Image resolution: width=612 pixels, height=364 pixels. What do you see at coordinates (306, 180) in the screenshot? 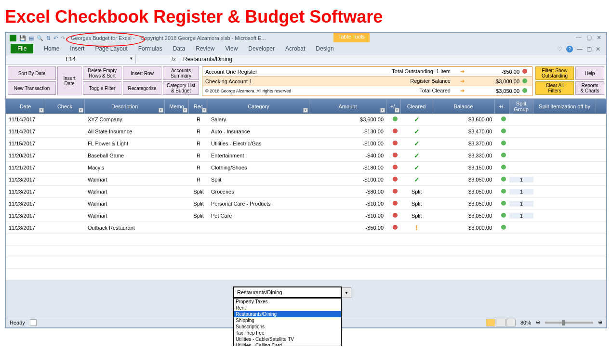
I see `table-row: 11/23/2017WalmartRSplit-$100.00✓$3,050.0…` at bounding box center [306, 180].